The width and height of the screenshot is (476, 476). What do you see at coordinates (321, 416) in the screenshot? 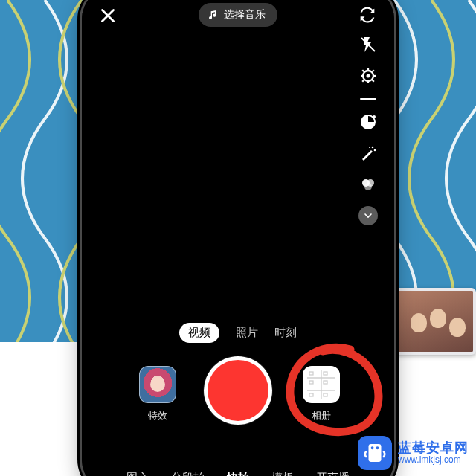
I see `album-label: 相册` at bounding box center [321, 416].